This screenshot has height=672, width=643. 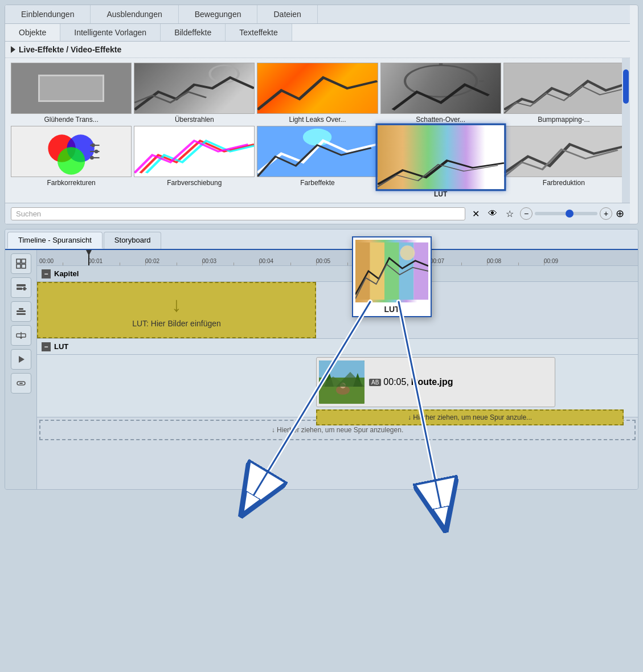 I want to click on kapitel-content-row: ↓ LUT: Hier Bilder einfügen, so click(x=337, y=310).